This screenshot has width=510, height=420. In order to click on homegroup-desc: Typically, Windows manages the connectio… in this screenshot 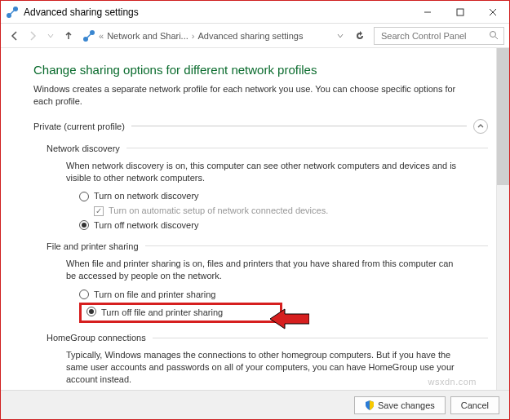, I will do `click(264, 367)`.